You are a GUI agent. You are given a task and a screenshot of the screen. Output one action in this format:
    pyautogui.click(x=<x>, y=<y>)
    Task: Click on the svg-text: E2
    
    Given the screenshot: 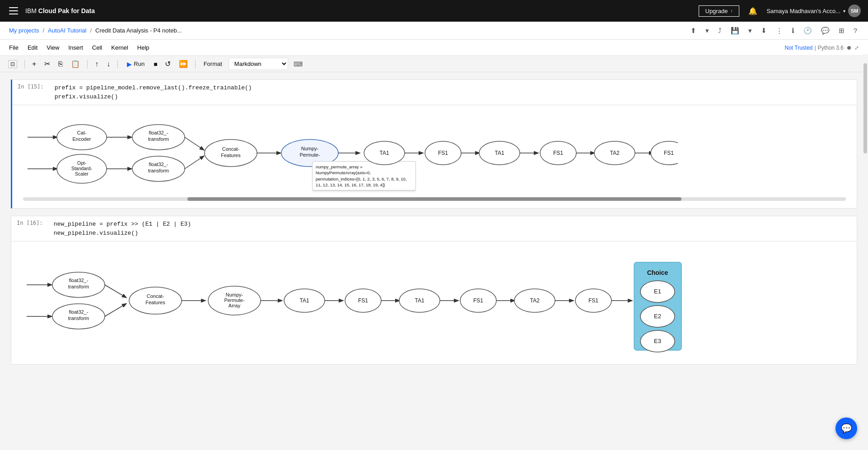 What is the action you would take?
    pyautogui.click(x=658, y=316)
    